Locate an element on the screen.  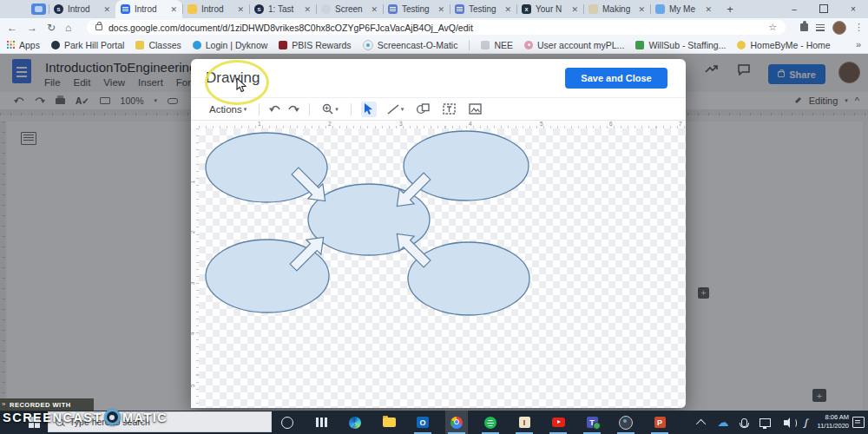
app-i-icon: I is located at coordinates (524, 422).